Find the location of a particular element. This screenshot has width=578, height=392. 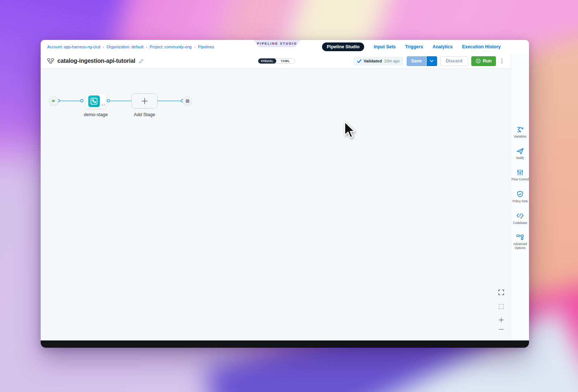

sidebar-item-codebase: Codebase is located at coordinates (520, 219).